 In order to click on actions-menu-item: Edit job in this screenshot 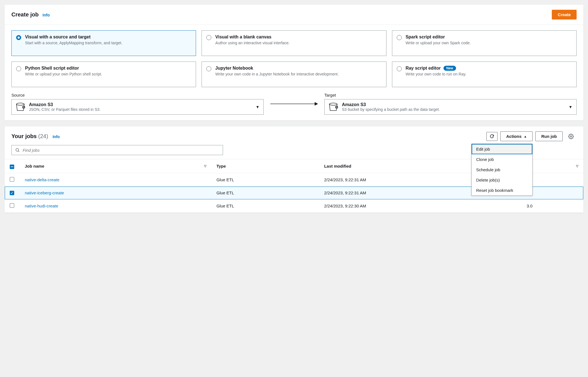, I will do `click(502, 149)`.